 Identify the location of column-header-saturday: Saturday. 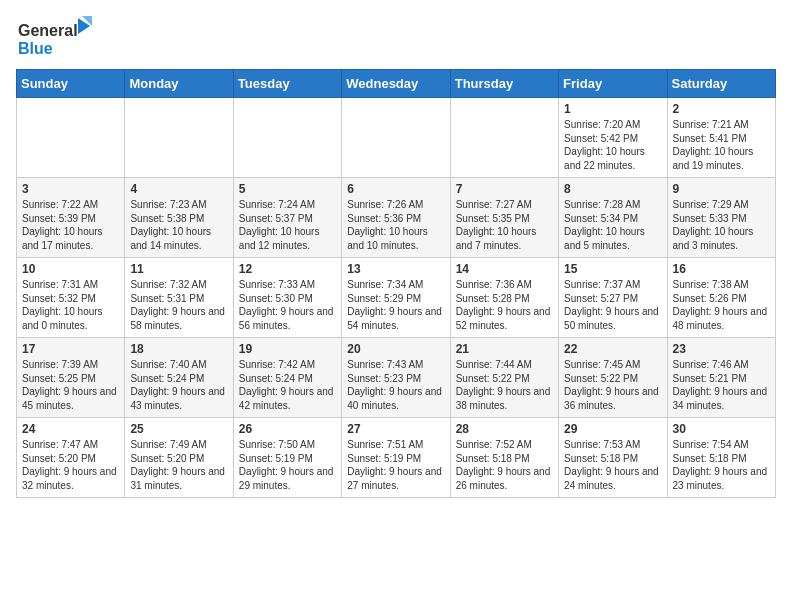
(721, 84).